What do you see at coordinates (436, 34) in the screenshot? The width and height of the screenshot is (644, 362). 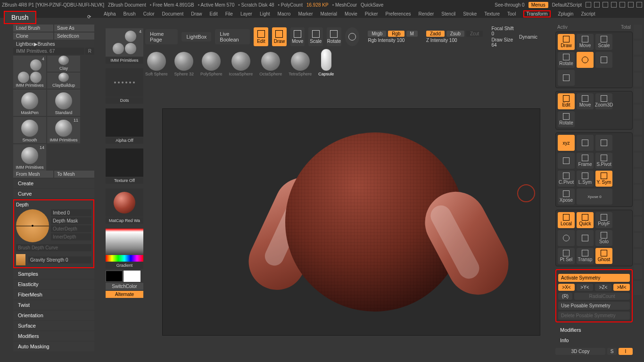 I see `zadd-button: Zadd` at bounding box center [436, 34].